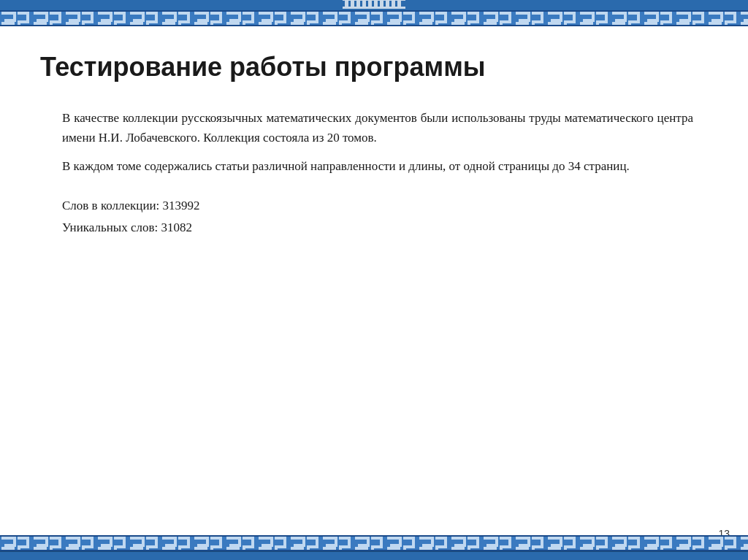 This screenshot has width=748, height=560. I want to click on header-ornament-bar, so click(374, 5).